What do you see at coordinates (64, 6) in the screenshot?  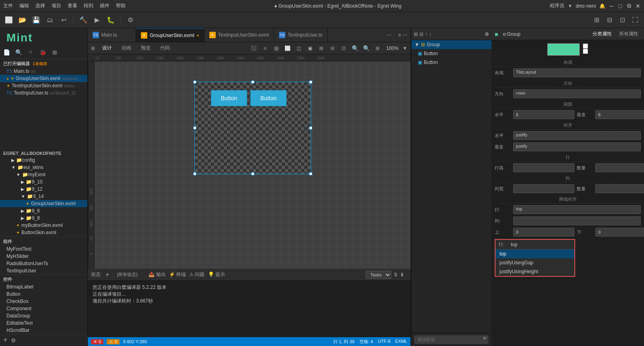 I see `menu-bar: 文件 编辑 选择 项目 查看 转到 插件 帮助` at bounding box center [64, 6].